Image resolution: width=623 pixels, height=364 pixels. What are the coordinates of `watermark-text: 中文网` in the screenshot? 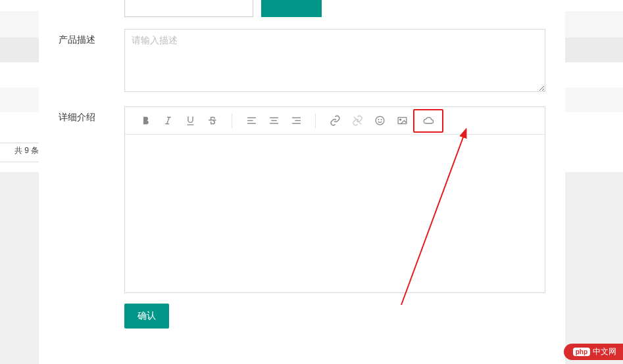 It's located at (605, 352).